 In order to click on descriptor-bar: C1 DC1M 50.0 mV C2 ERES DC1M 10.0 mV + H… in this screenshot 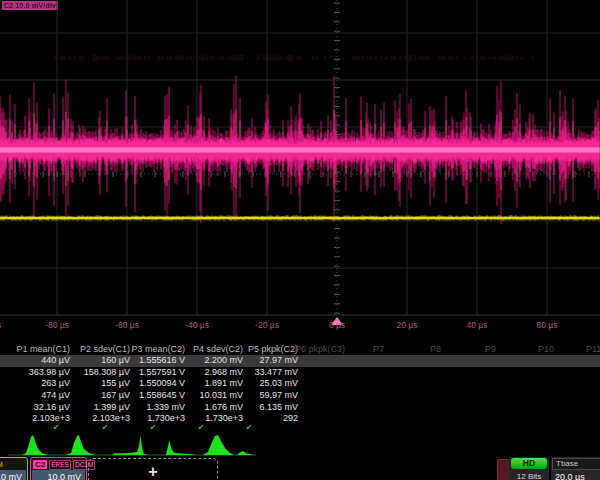, I will do `click(300, 468)`.